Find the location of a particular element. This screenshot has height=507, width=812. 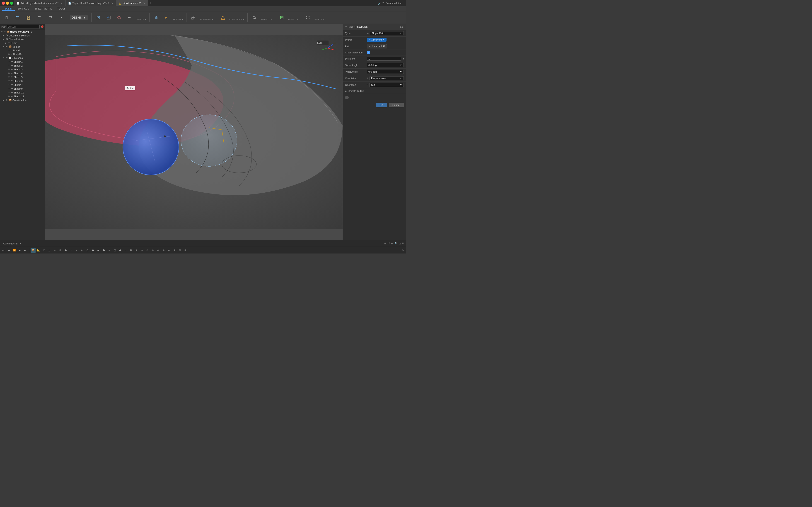

eye-icon-body10: 👁 is located at coordinates (9, 54).